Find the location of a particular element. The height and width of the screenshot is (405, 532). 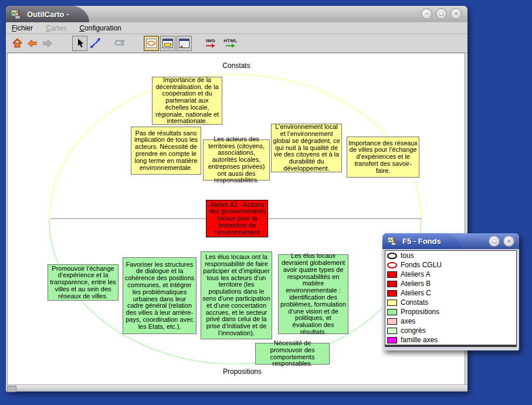

propositions-label: Propositions is located at coordinates (242, 372).